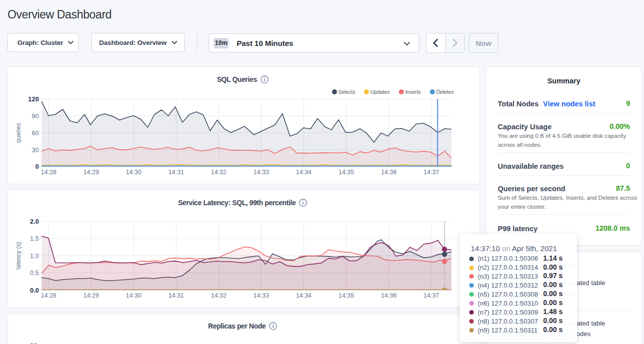 The image size is (644, 344). What do you see at coordinates (34, 273) in the screenshot?
I see `svg-text: 0.5` at bounding box center [34, 273].